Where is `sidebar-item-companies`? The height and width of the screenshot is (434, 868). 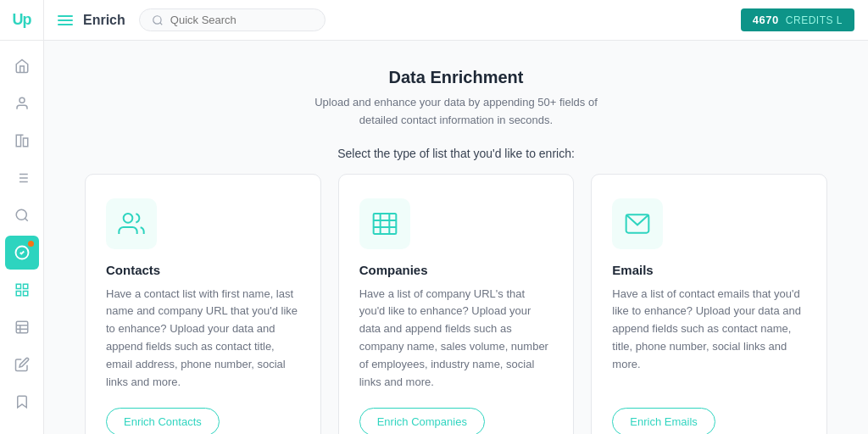 sidebar-item-companies is located at coordinates (22, 141).